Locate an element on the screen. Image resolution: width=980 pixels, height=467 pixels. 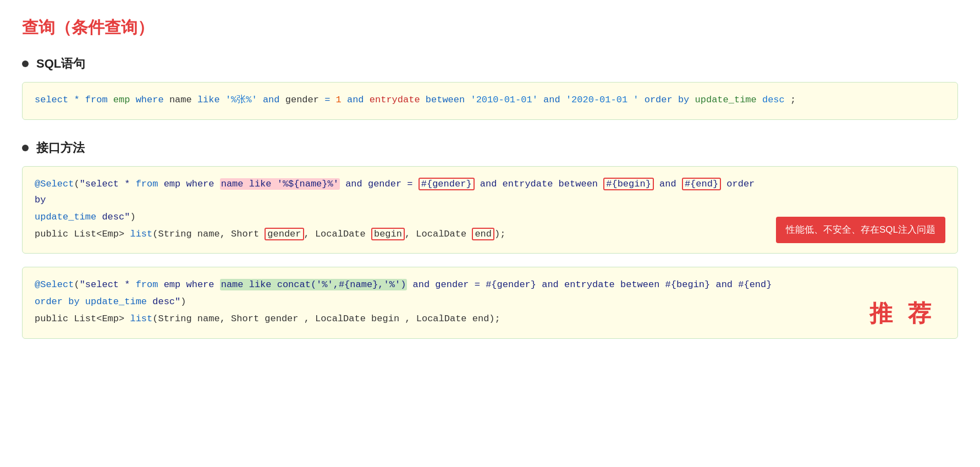
str-q-2b: emp where is located at coordinates (189, 285).